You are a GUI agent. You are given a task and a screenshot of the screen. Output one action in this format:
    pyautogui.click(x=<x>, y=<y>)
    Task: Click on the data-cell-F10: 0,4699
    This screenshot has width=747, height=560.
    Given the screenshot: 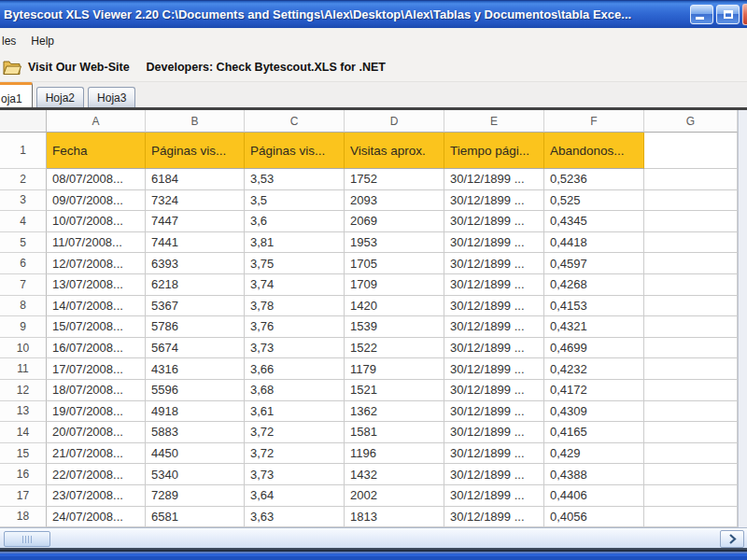 What is the action you would take?
    pyautogui.click(x=594, y=349)
    